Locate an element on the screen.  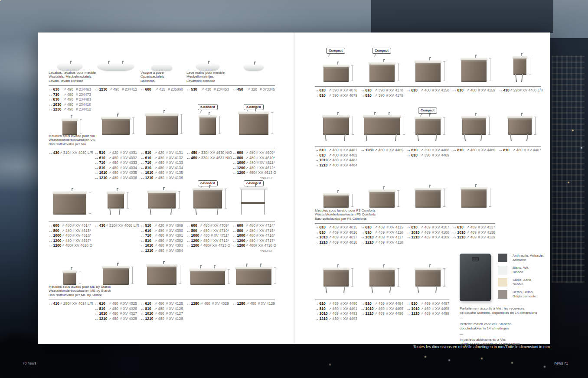
badge-slot is located at coordinates (70, 182).